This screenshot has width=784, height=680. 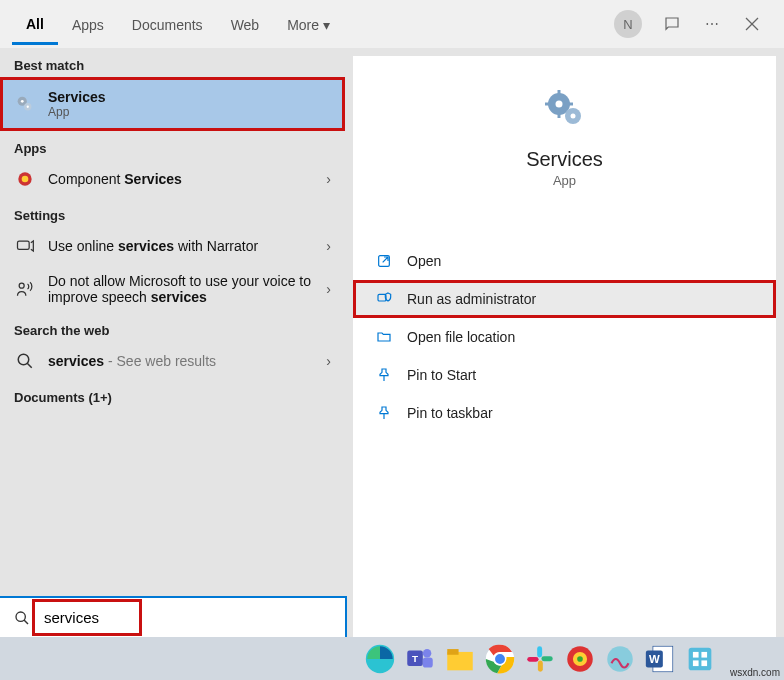 I want to click on folder-icon, so click(x=384, y=337).